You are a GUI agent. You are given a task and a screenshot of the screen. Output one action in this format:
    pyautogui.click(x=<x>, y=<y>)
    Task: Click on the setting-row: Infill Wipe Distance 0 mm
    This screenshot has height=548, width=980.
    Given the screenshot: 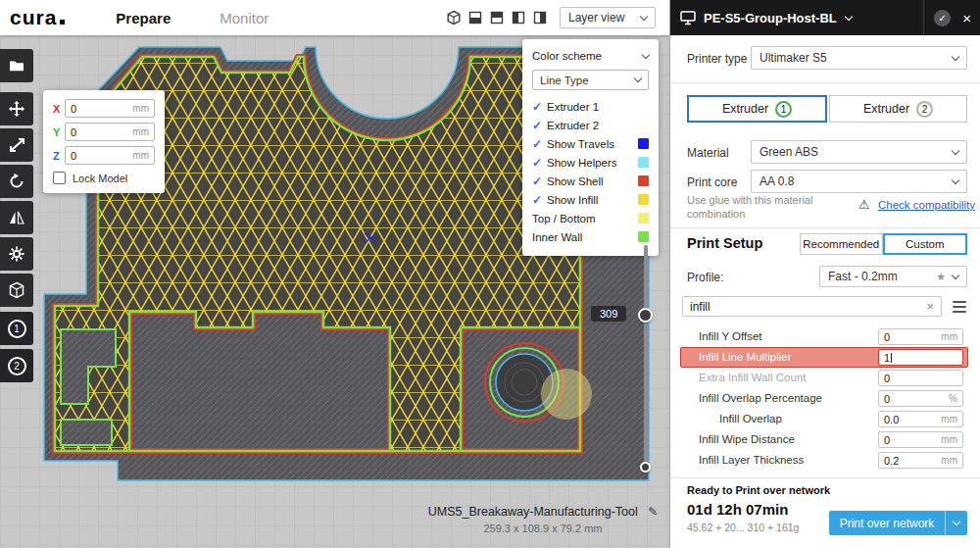 What is the action you would take?
    pyautogui.click(x=825, y=439)
    